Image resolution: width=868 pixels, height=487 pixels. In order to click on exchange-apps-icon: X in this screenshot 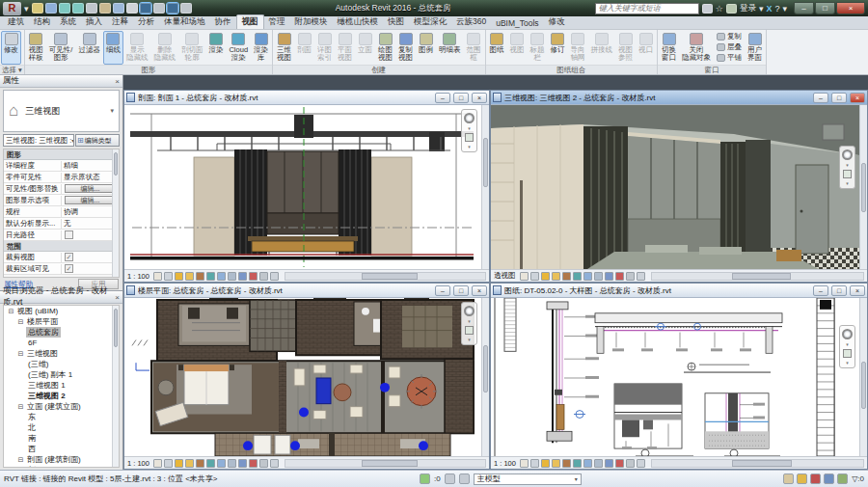, I will do `click(769, 9)`.